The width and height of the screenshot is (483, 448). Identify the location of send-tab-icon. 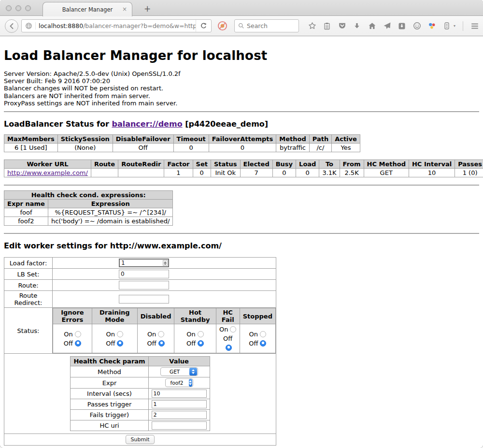
(387, 26).